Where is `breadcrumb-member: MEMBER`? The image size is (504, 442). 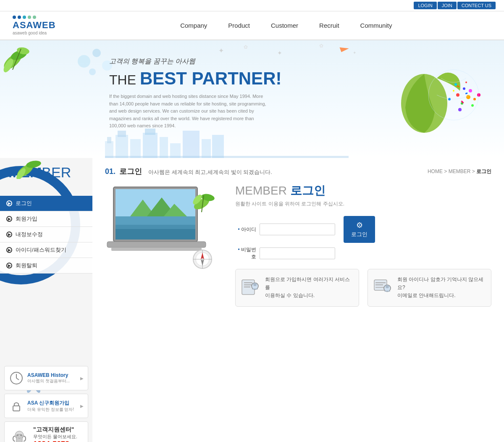 breadcrumb-member: MEMBER is located at coordinates (459, 171).